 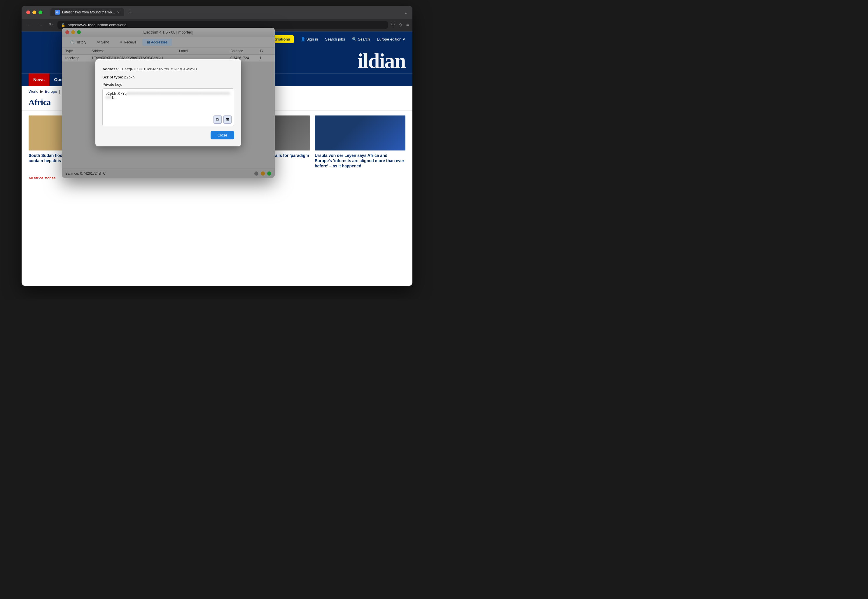 What do you see at coordinates (119, 12) in the screenshot?
I see `tab-close-button: ×` at bounding box center [119, 12].